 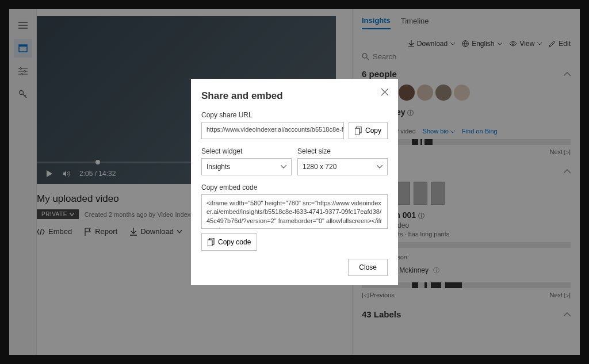 What do you see at coordinates (343, 151) in the screenshot?
I see `select-size-label: Select size` at bounding box center [343, 151].